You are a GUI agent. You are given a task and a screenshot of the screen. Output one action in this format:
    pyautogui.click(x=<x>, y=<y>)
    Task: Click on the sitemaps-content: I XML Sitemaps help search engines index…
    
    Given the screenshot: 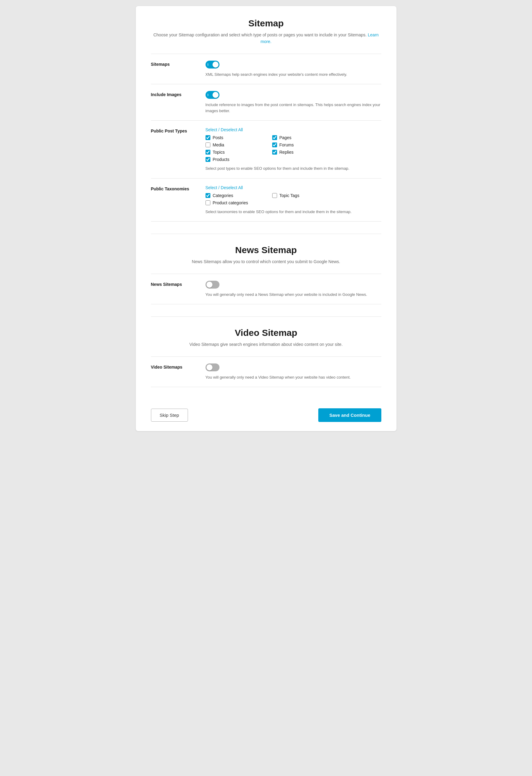 What is the action you would take?
    pyautogui.click(x=293, y=69)
    